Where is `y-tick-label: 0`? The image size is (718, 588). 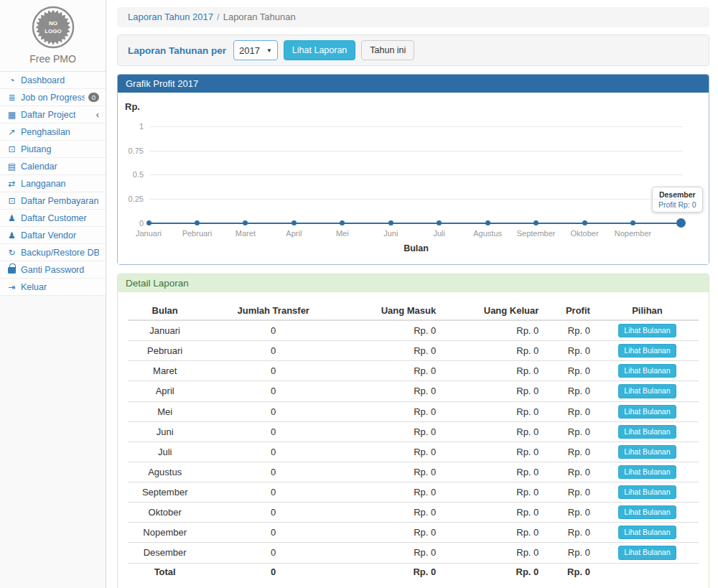 y-tick-label: 0 is located at coordinates (131, 223).